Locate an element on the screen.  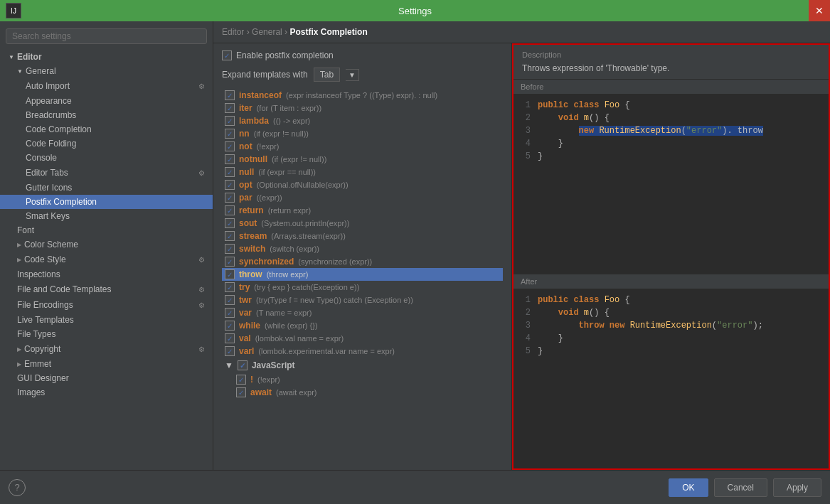
template-while: while (while (expr) {}) is located at coordinates (363, 326).